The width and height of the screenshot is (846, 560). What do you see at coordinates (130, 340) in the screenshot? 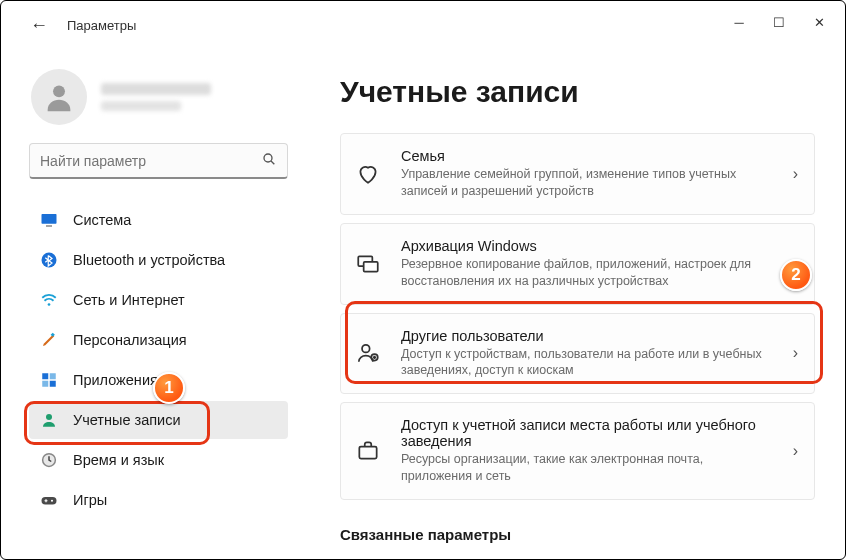
I see `sidebar-item-label: Персонализация` at bounding box center [130, 340].